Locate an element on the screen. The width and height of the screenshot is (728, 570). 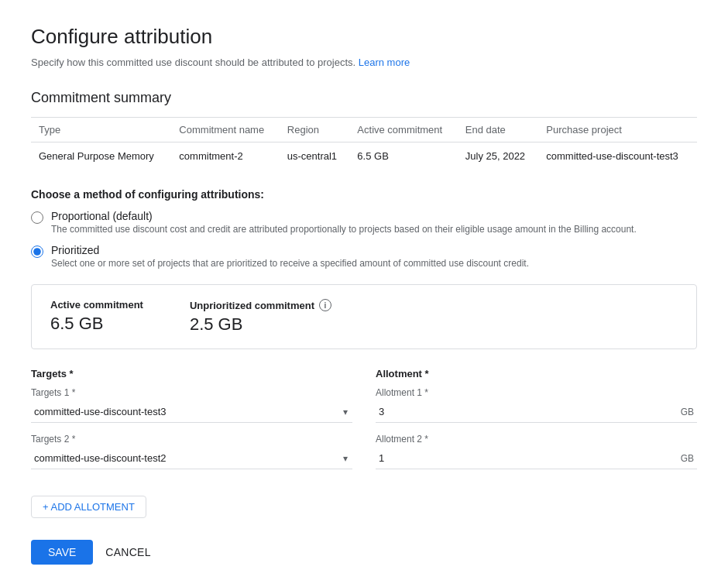
commitment-summary-table: Type Commitment name Region Active commi… is located at coordinates (364, 143).